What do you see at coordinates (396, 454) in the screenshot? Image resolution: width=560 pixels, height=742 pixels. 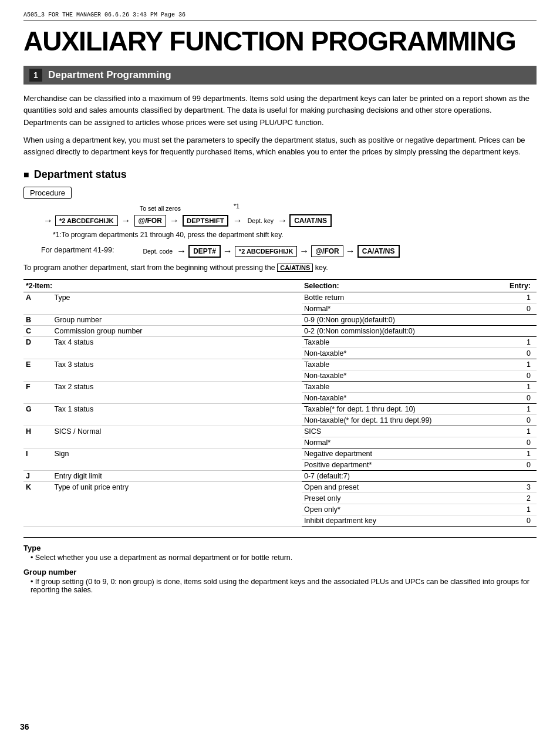 I see `table-cell-selection: Negative department` at bounding box center [396, 454].